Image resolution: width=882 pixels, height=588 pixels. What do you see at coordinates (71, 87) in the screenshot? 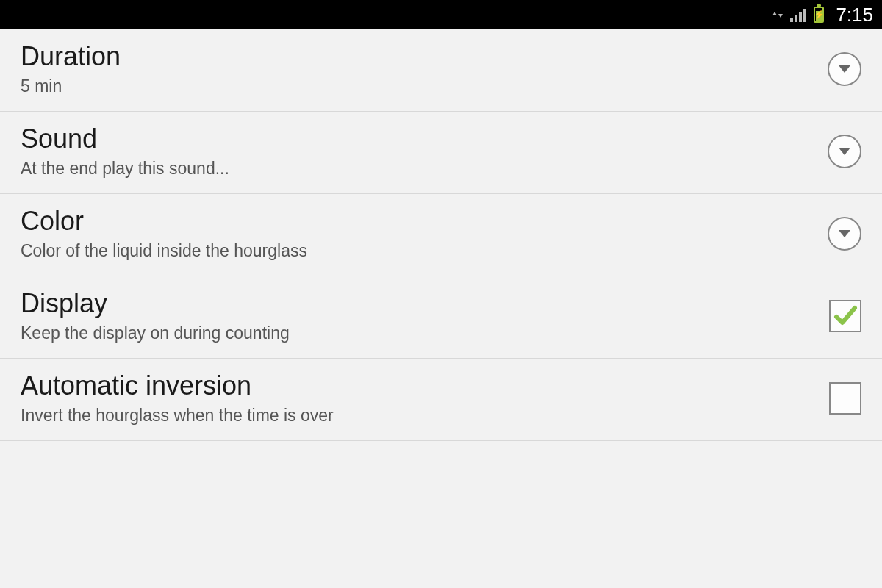
I see `setting-duration-subtitle: 5 min` at bounding box center [71, 87].